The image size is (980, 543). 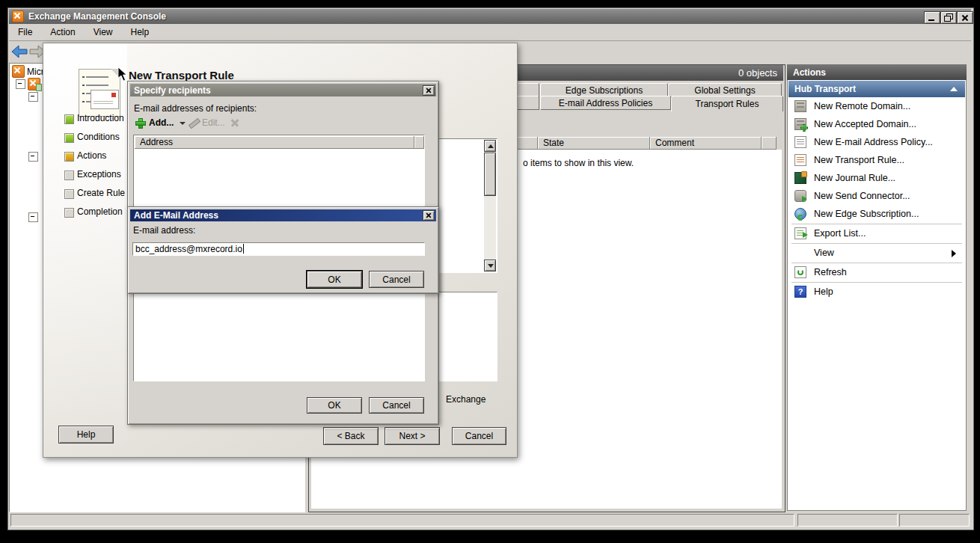 I want to click on specify-ok-button: OK, so click(x=334, y=405).